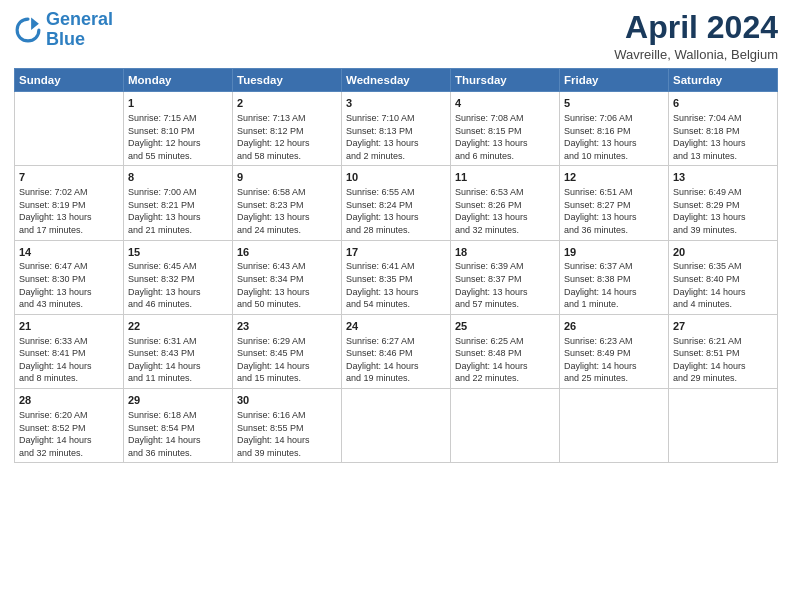 The image size is (792, 612). Describe the element at coordinates (505, 178) in the screenshot. I see `day-number: 11` at that location.